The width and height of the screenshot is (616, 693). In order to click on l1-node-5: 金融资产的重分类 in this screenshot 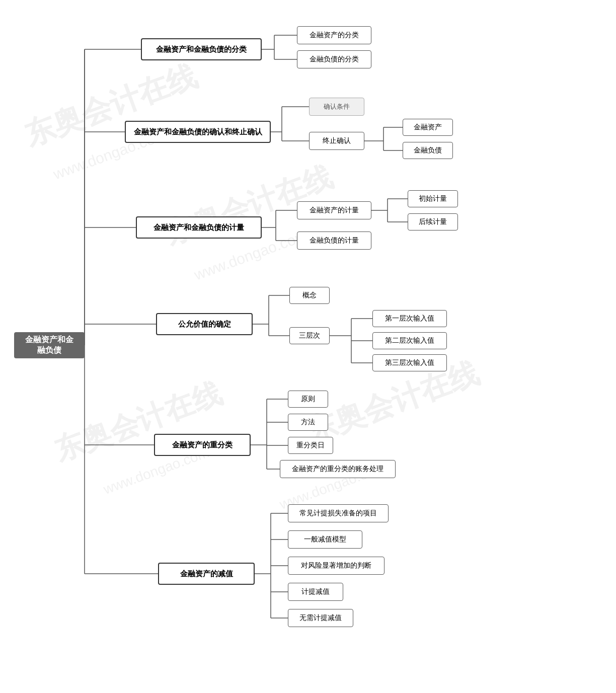, I will do `click(202, 445)`.